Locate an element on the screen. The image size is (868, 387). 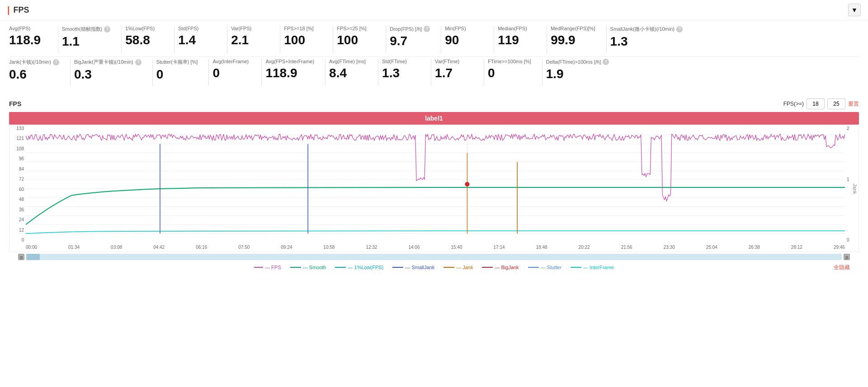
legend-container: — FPS— Smooth— 1%Low(FPS)— SmallJank— Ja… is located at coordinates (434, 267).